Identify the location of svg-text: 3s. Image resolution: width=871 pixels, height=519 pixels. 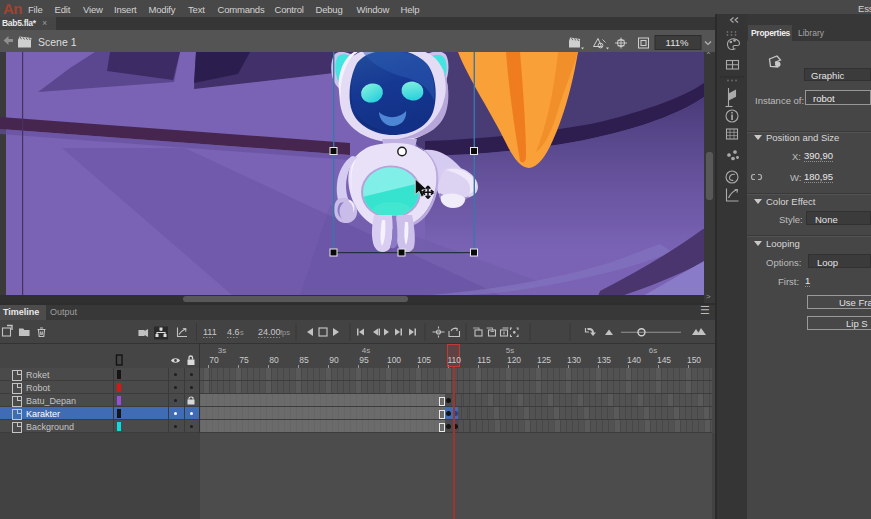
(222, 350).